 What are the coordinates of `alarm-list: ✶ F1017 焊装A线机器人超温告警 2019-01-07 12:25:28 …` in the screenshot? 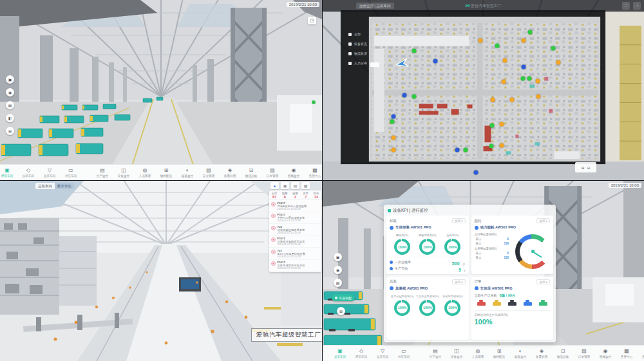 It's located at (295, 236).